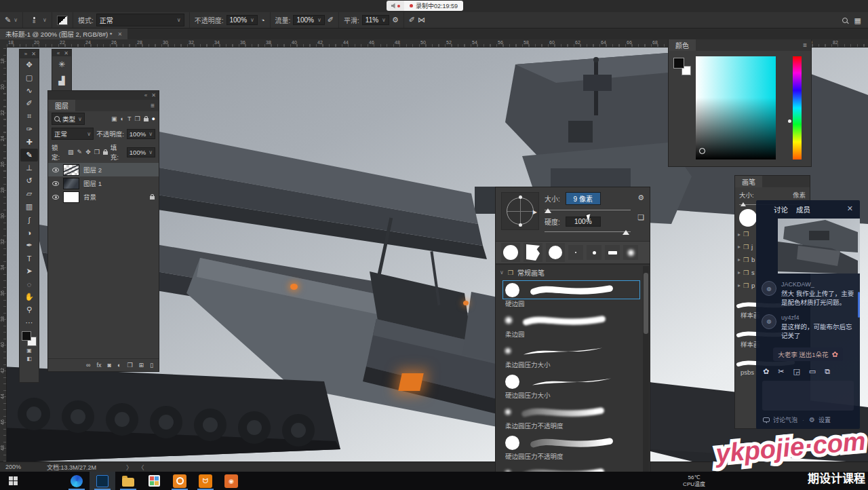  Describe the element at coordinates (583, 198) in the screenshot. I see `brush-size-field: 9 像素` at that location.